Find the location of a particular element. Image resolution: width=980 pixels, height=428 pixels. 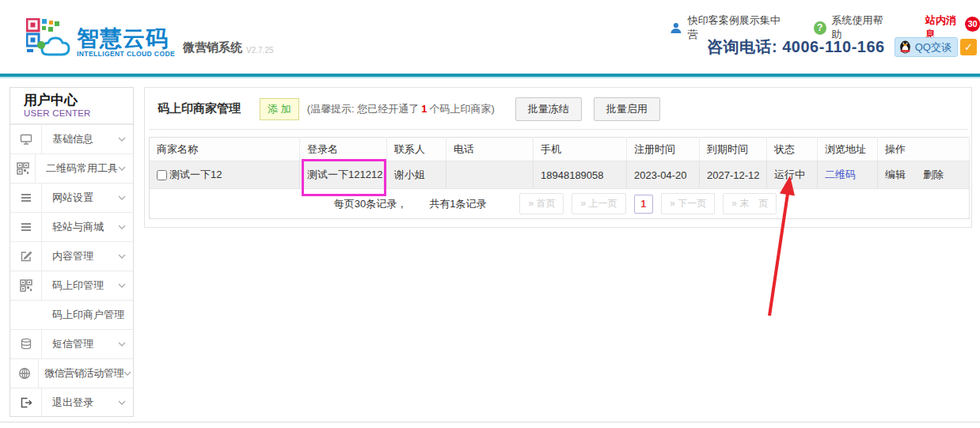

sidebar-item-print-code-management: 码上印管理 is located at coordinates (71, 285).